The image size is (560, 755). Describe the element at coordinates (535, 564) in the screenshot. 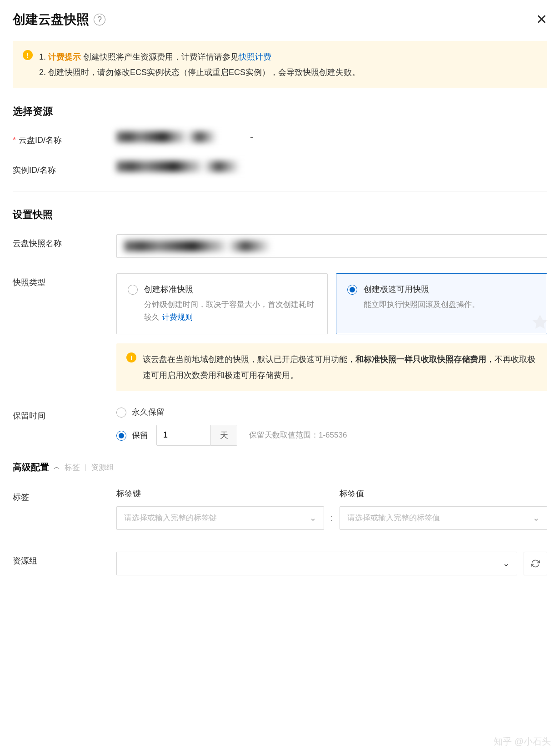

I see `refresh-icon` at that location.